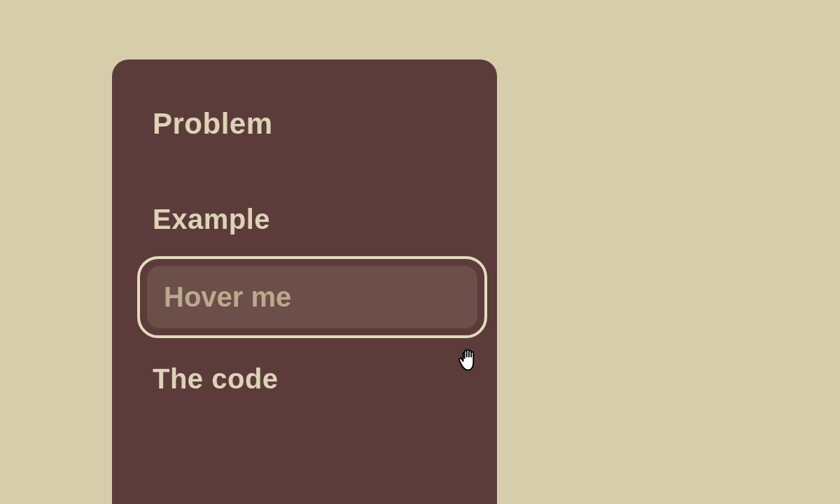 The height and width of the screenshot is (504, 840). I want to click on heading-code: The code, so click(304, 379).